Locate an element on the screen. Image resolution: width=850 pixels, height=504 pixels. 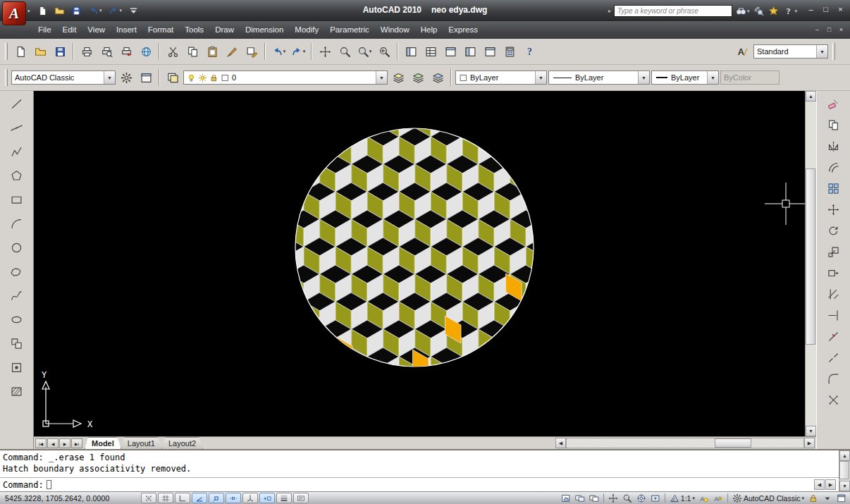
publish-button is located at coordinates (126, 51).